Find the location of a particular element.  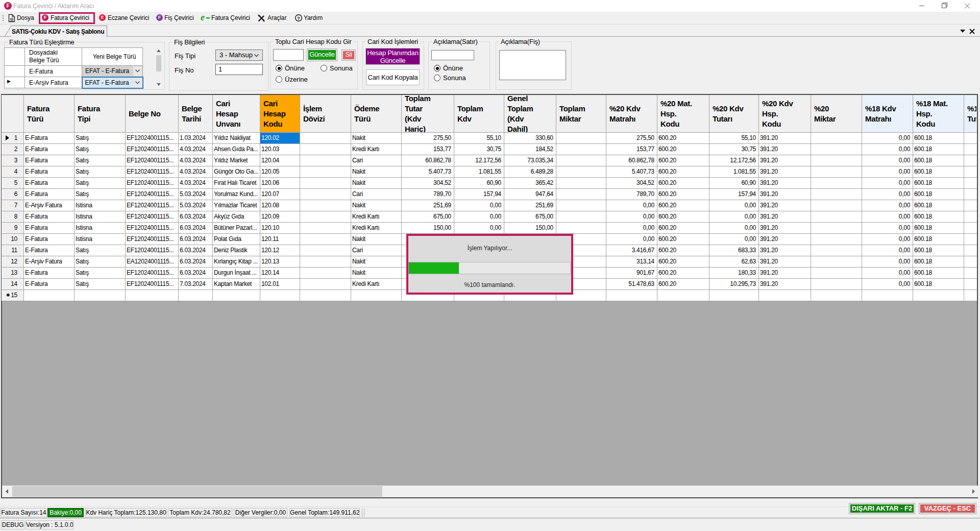

svg-text: e is located at coordinates (203, 17).